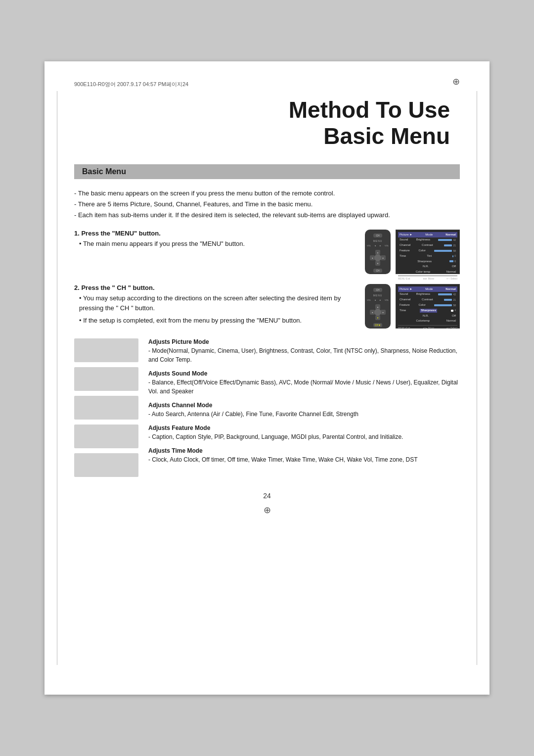  I want to click on step1-text: 1. Press the "MENU" button. • The main m…, so click(215, 240).